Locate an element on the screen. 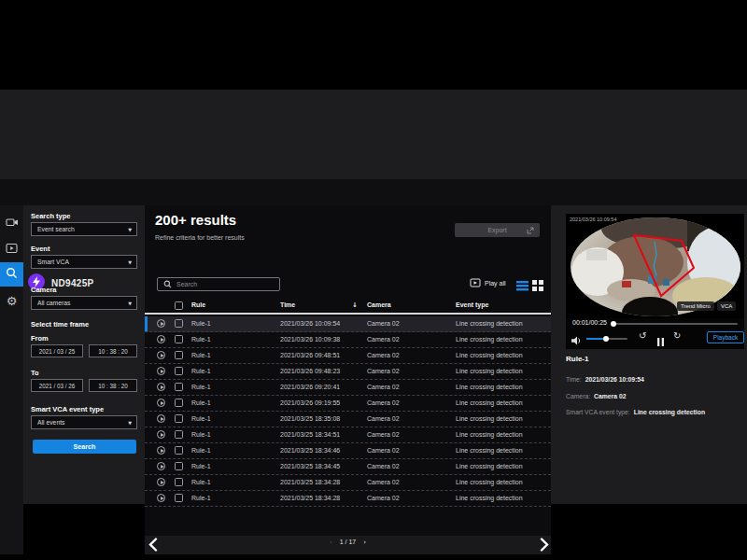 Image resolution: width=747 pixels, height=560 pixels. playback-icon is located at coordinates (11, 249).